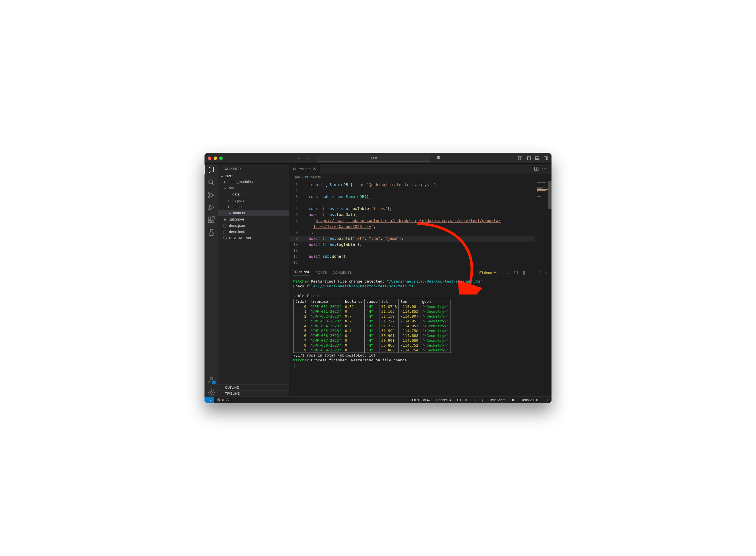 The width and height of the screenshot is (756, 556). What do you see at coordinates (421, 280) in the screenshot?
I see `editor-area: TS main.ts ✕ ··· sda› TS main.ts› ... 1 …` at bounding box center [421, 280].